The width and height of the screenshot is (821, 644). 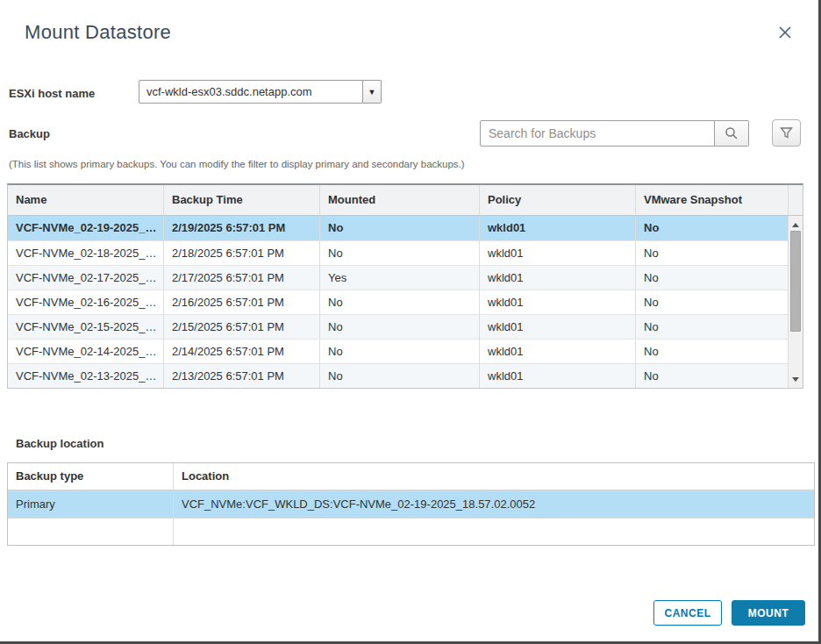 I want to click on table-row: VCF-NVMe_02-16-2025_… 2/16/2025 6:57:01 …, so click(x=405, y=302).